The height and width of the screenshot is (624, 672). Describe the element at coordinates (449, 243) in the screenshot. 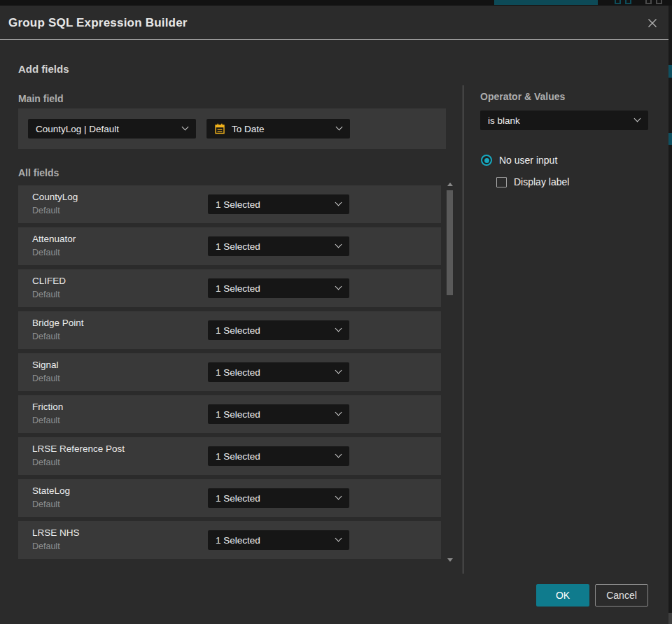

I see `scrollbar-thumb` at that location.